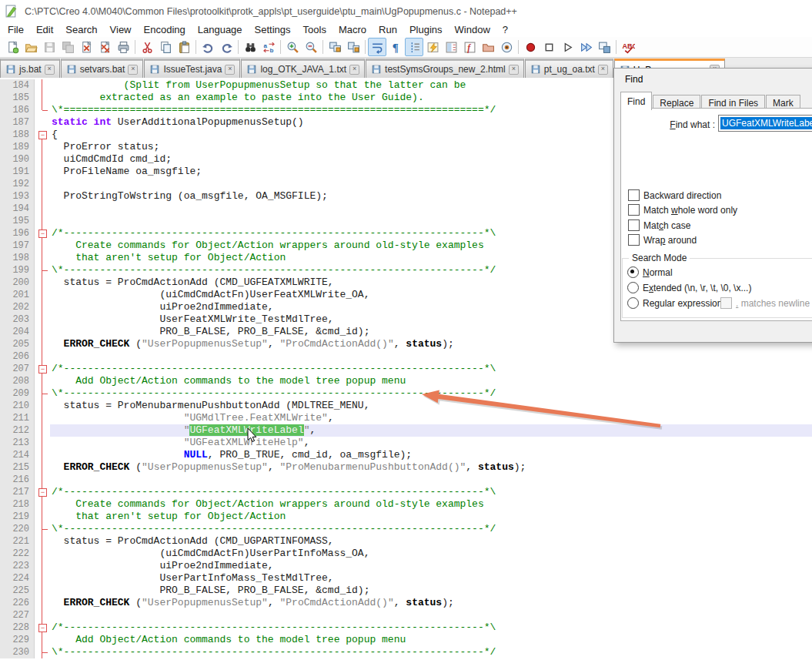 The image size is (812, 660). I want to click on monitoring-button, so click(506, 47).